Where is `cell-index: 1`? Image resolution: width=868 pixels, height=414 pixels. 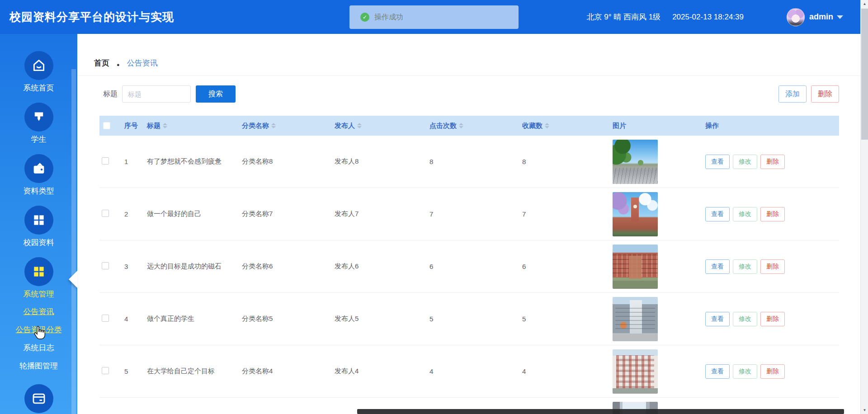 cell-index: 1 is located at coordinates (131, 162).